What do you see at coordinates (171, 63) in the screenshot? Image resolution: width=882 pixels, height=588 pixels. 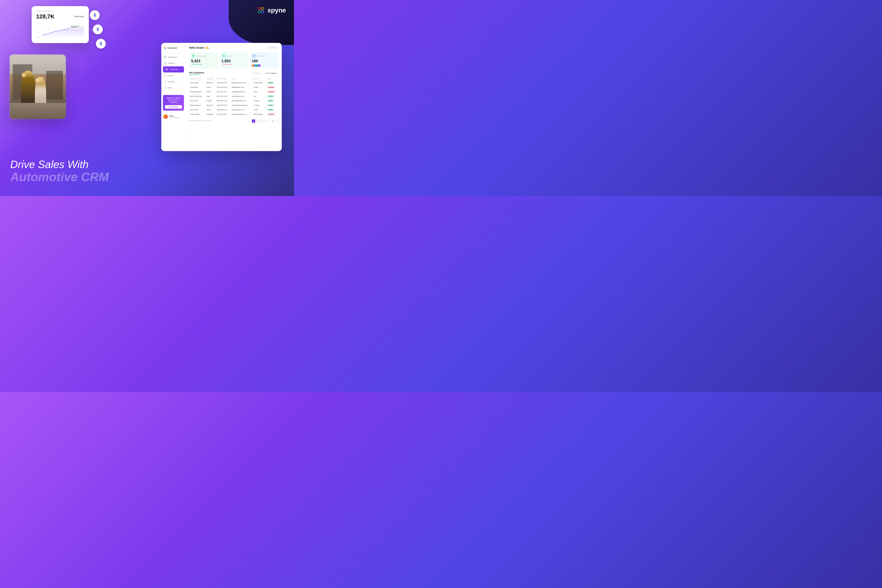 I see `sidebar-product-label: Product` at bounding box center [171, 63].